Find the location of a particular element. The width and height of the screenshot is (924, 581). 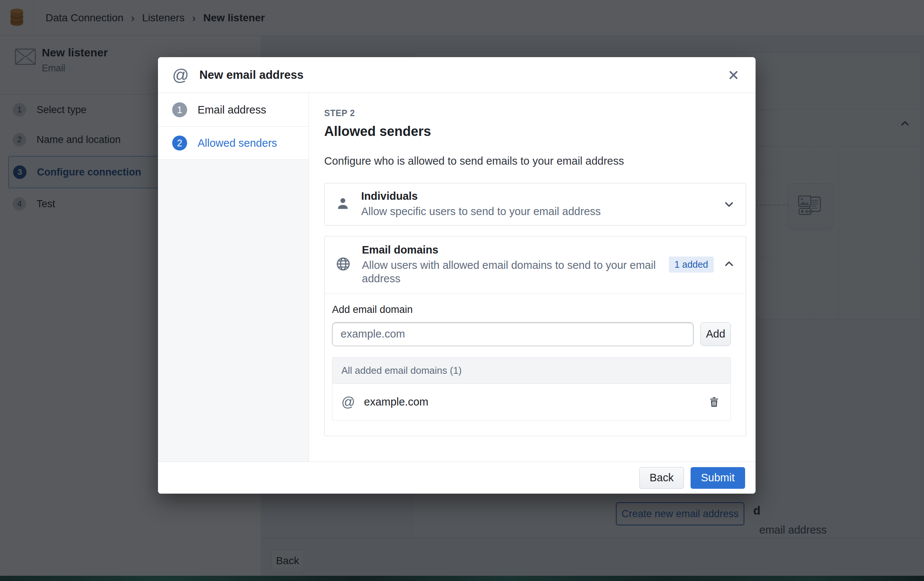

individuals-accordion: Individuals Allow specific users to send… is located at coordinates (535, 204).